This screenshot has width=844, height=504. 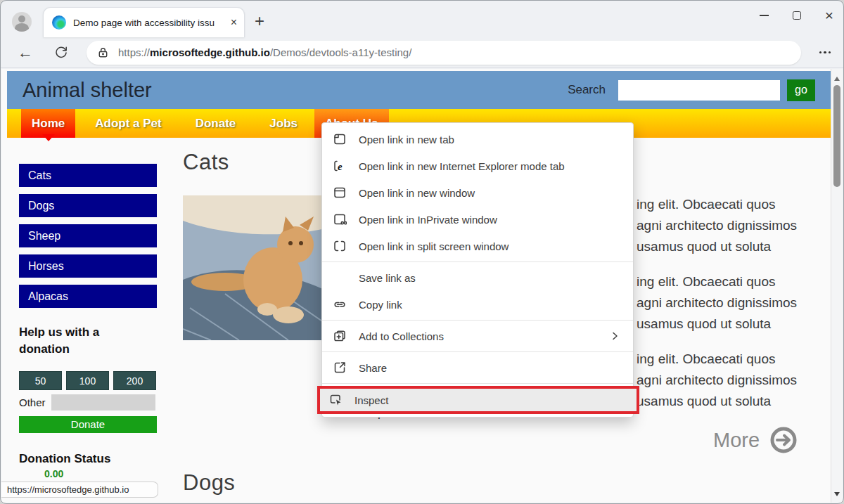 I want to click on new-tab-button: +, so click(x=260, y=21).